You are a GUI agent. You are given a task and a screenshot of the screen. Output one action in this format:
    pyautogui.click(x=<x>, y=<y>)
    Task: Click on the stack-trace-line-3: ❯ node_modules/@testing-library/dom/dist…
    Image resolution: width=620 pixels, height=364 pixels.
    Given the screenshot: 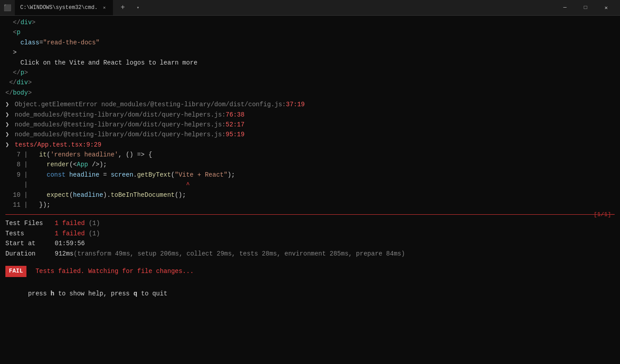 What is the action you would take?
    pyautogui.click(x=310, y=125)
    